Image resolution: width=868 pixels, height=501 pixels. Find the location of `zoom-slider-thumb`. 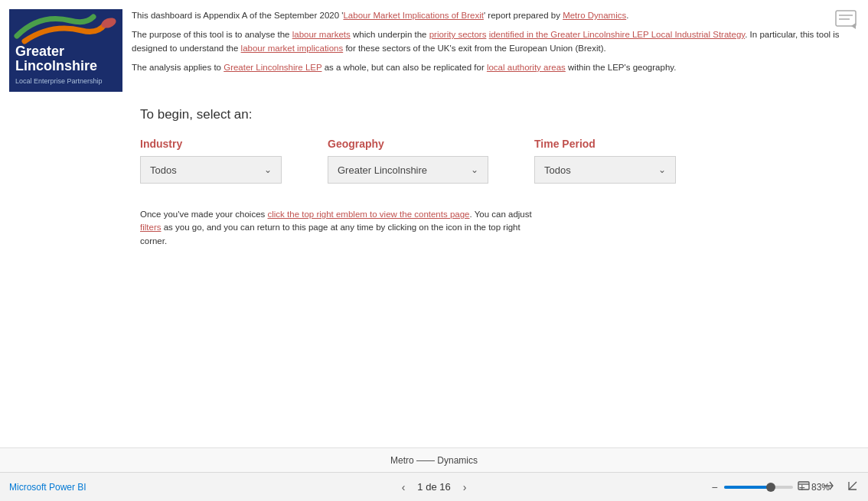

zoom-slider-thumb is located at coordinates (771, 487).